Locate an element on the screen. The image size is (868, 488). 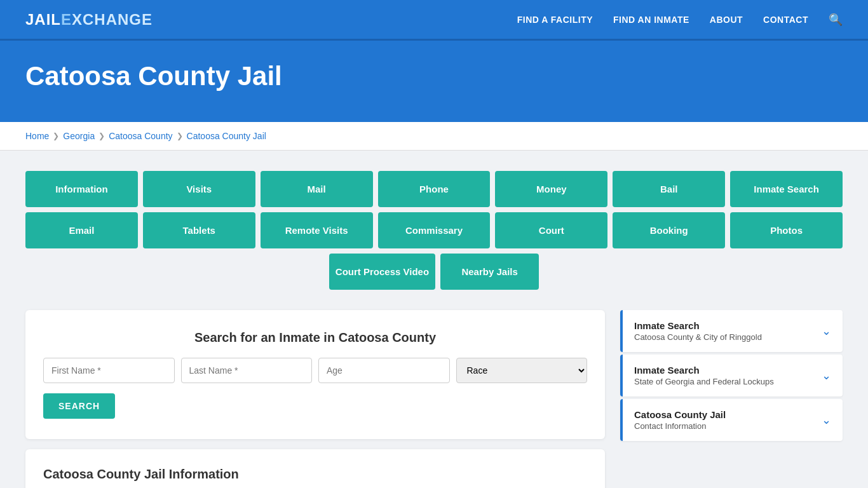
sidebar-item-header-state: Inmate Search State of Georgia and Feder… is located at coordinates (733, 376).